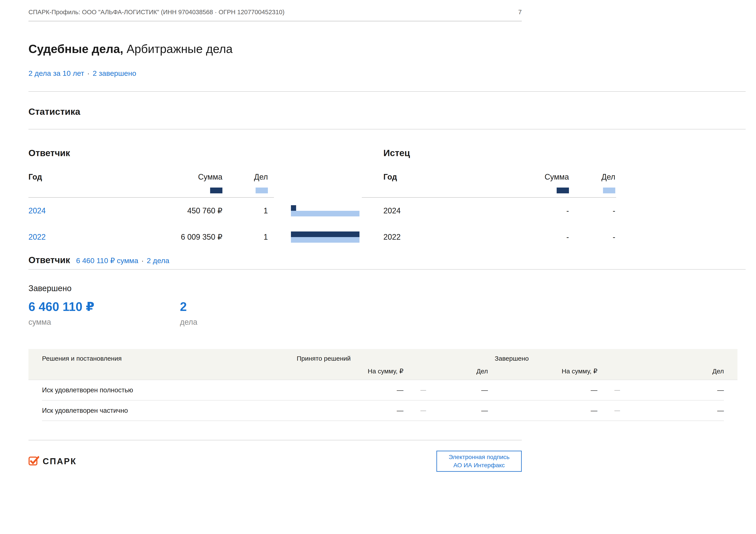 The image size is (756, 534). Describe the element at coordinates (479, 461) in the screenshot. I see `electronic-signature-box: Электронная подпись АО ИА Интерфакс` at that location.